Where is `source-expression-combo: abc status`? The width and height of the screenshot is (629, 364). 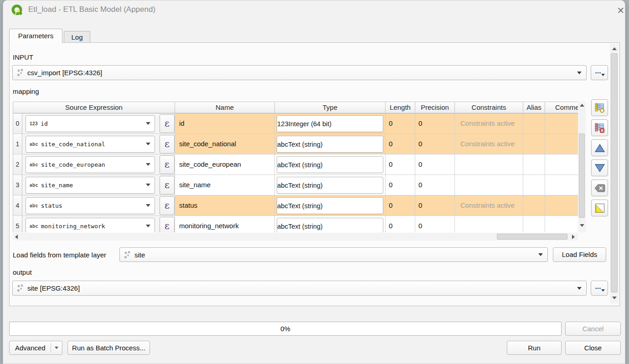 source-expression-combo: abc status is located at coordinates (90, 206).